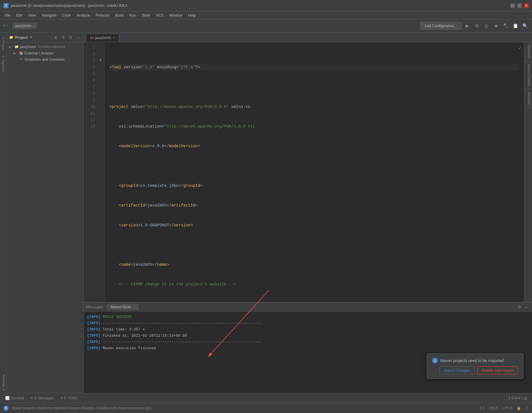  I want to click on tree-arrow: ▶, so click(11, 47).